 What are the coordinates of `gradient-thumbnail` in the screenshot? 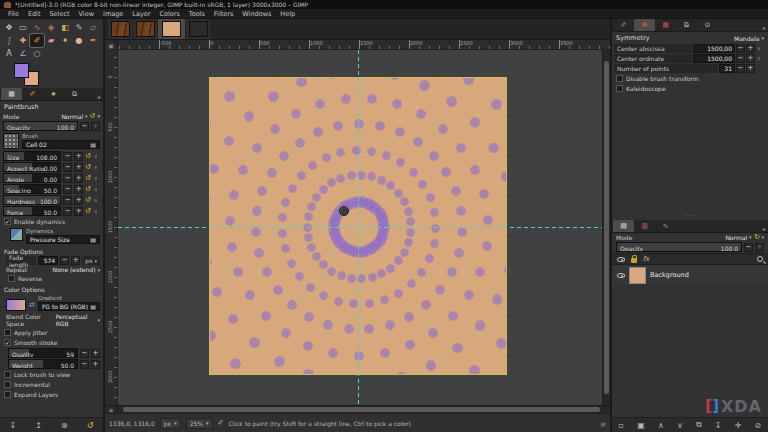 It's located at (16, 305).